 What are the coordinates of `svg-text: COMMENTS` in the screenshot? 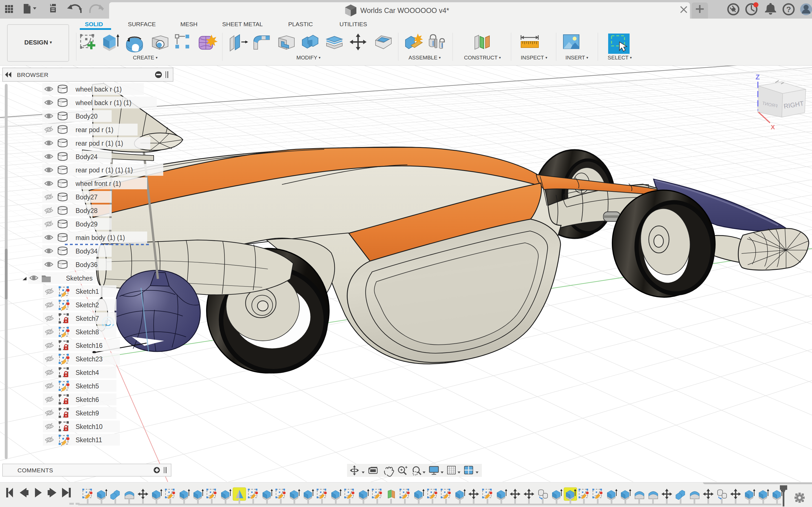 It's located at (36, 470).